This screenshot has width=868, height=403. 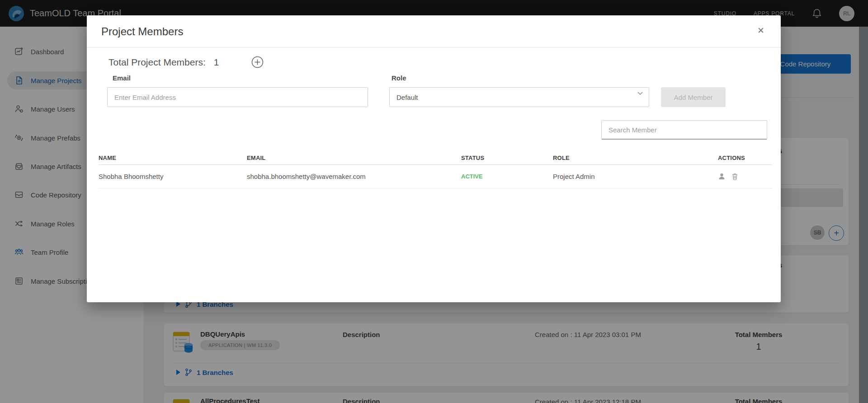 What do you see at coordinates (238, 97) in the screenshot?
I see `email-field` at bounding box center [238, 97].